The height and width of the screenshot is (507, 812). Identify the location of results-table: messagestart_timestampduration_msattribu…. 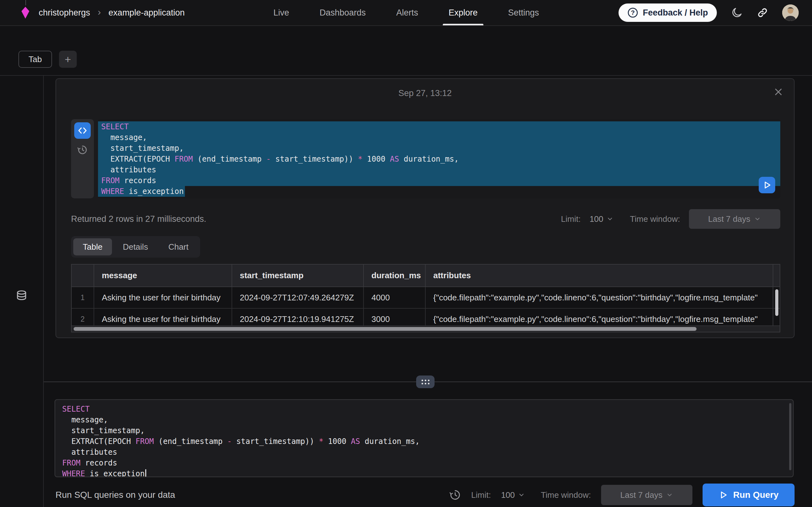
(426, 297).